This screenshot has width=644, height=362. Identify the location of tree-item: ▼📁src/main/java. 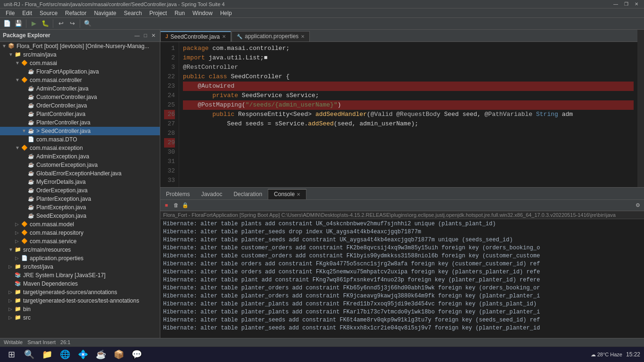
(80, 55).